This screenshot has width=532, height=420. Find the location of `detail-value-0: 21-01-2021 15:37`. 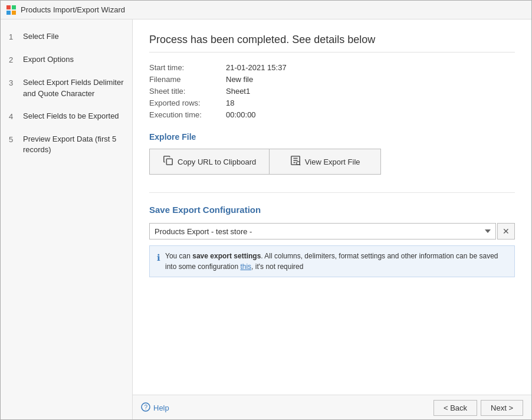

detail-value-0: 21-01-2021 15:37 is located at coordinates (256, 67).